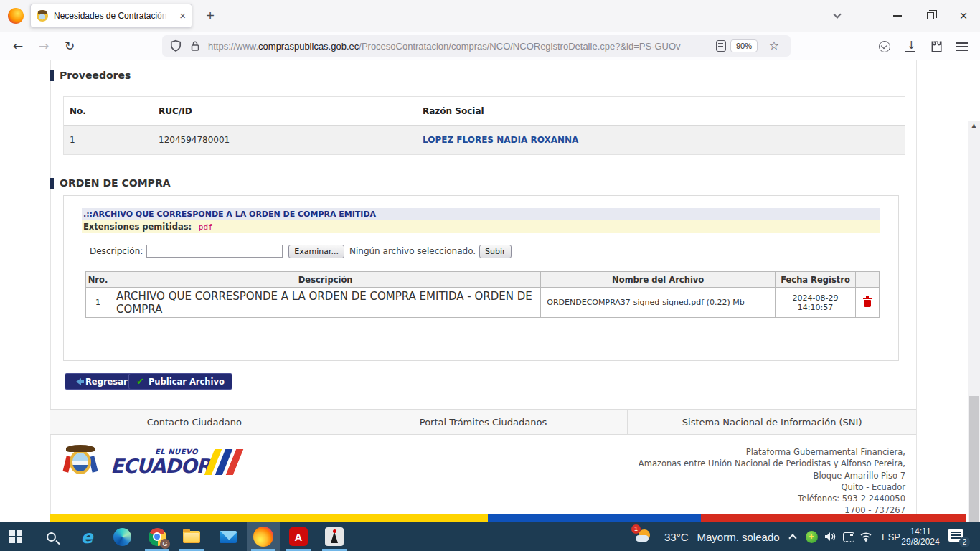 Image resolution: width=980 pixels, height=551 pixels. What do you see at coordinates (964, 542) in the screenshot?
I see `notification-badge: 2` at bounding box center [964, 542].